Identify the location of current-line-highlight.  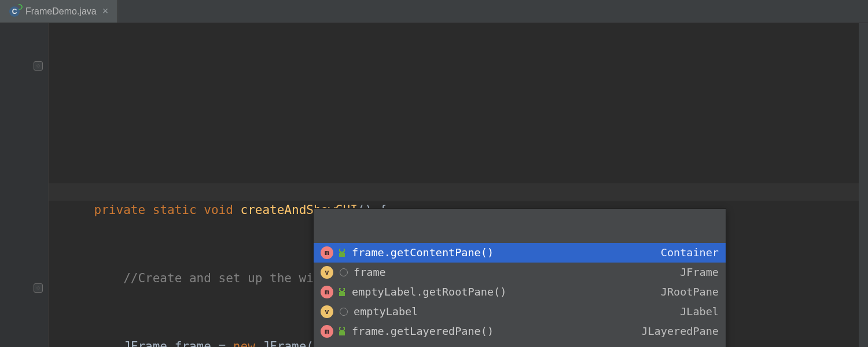
(454, 192).